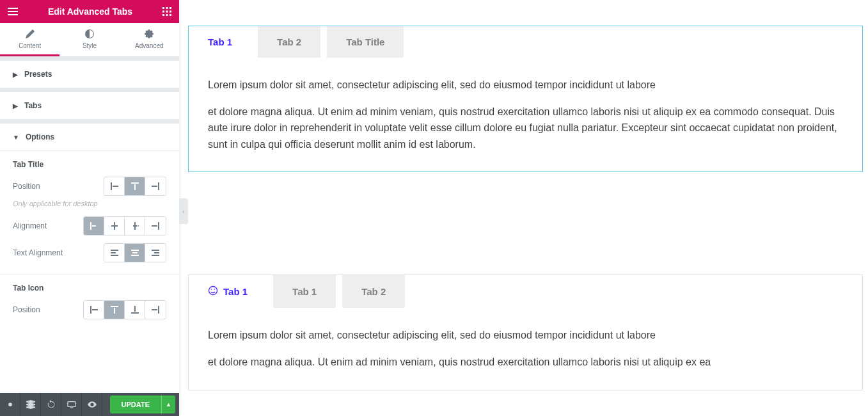 The width and height of the screenshot is (868, 416). I want to click on text-left, so click(114, 253).